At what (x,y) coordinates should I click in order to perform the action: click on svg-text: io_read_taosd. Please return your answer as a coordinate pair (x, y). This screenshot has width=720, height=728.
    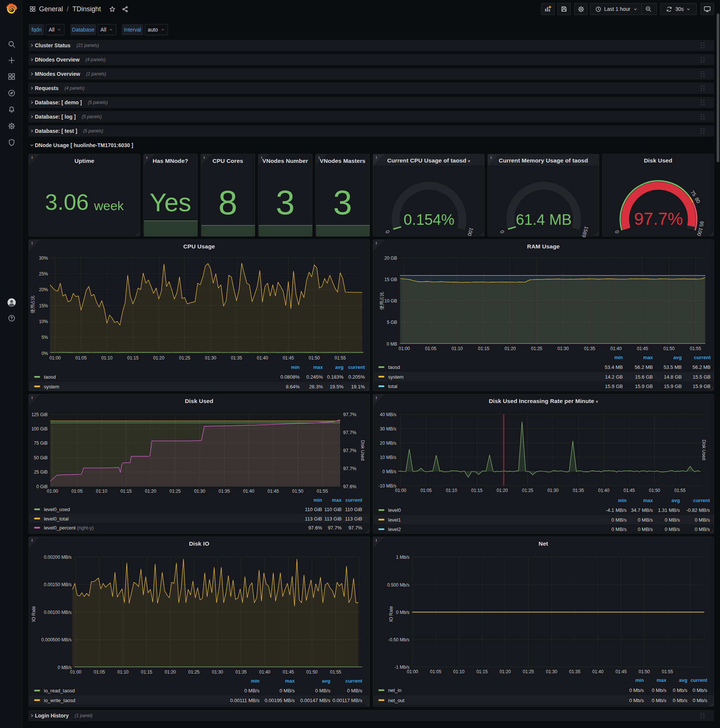
    Looking at the image, I should click on (59, 690).